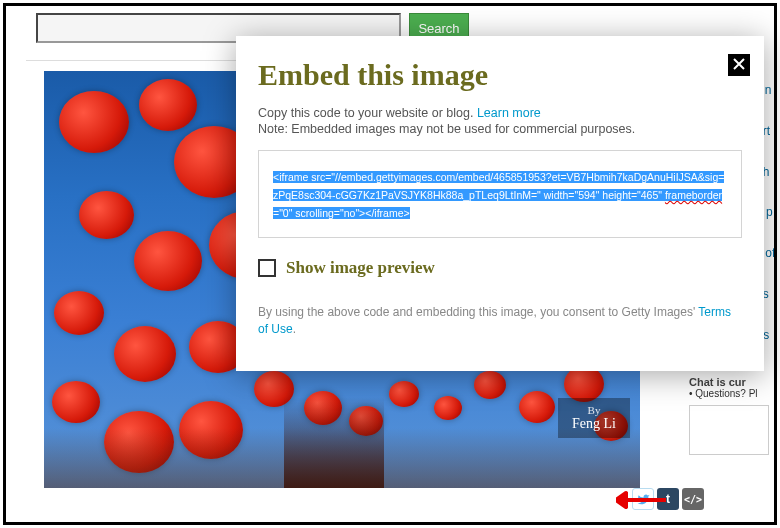  I want to click on chat-question: Questions? Pl, so click(732, 394).